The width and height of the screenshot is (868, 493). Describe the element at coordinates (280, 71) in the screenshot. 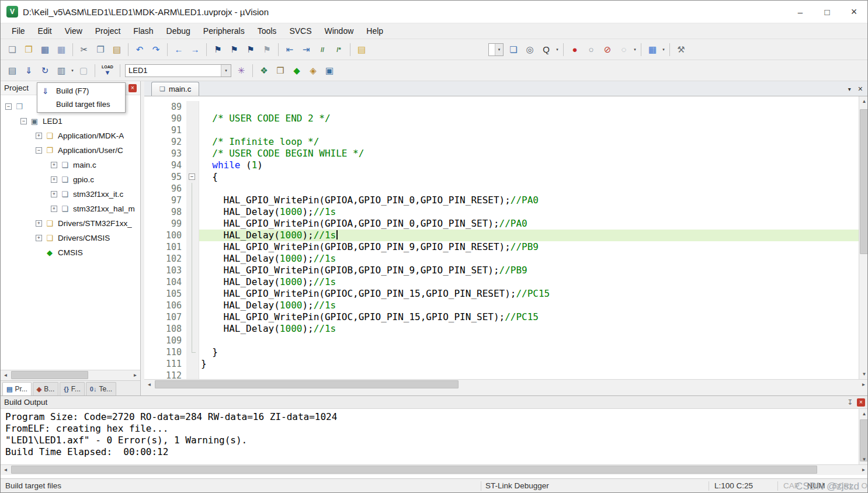

I see `file-extensions-icon: ❒` at that location.